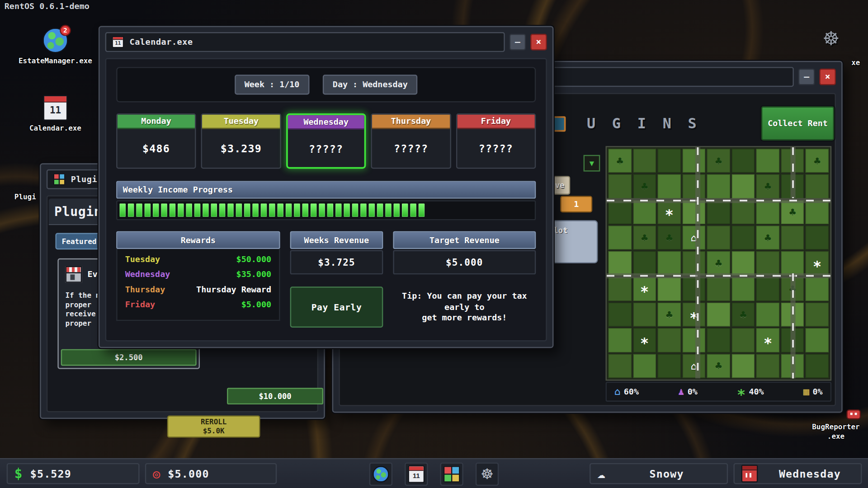 Image resolution: width=868 pixels, height=488 pixels. What do you see at coordinates (831, 39) in the screenshot?
I see `settings-gear-icon` at bounding box center [831, 39].